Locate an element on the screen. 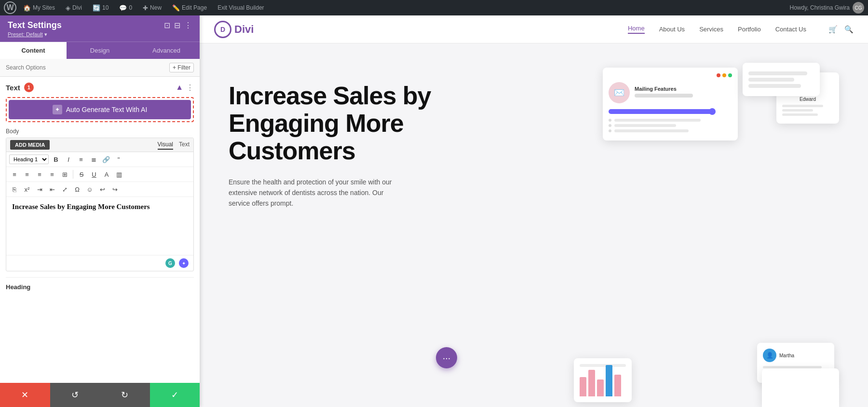 The image size is (868, 407). search-input is located at coordinates (86, 68).